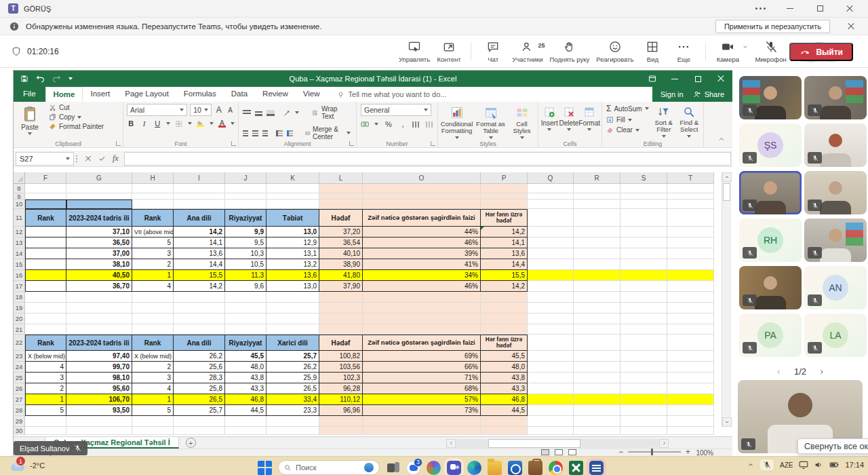 The image size is (868, 475). Describe the element at coordinates (19, 218) in the screenshot. I see `row-header-11: 11` at that location.